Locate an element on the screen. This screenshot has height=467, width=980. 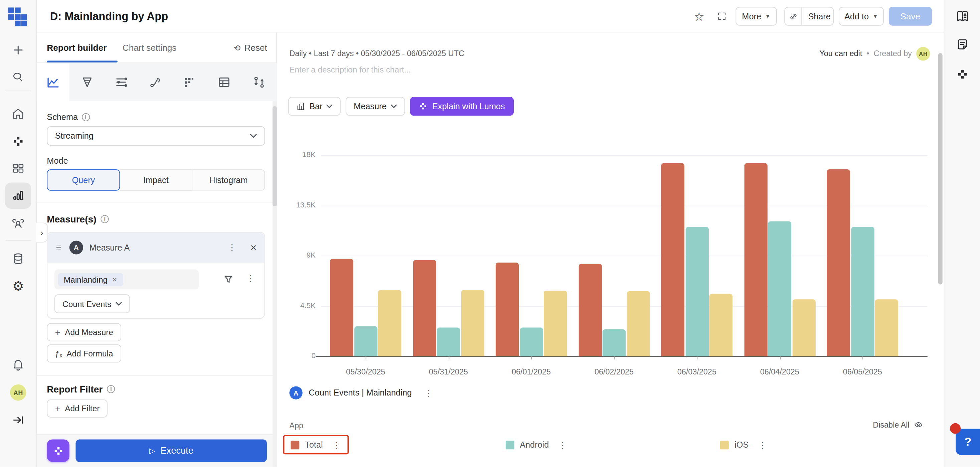
date-range-summary: Daily • Last 7 days • 05/30/2025 - 06/05… is located at coordinates (377, 54).